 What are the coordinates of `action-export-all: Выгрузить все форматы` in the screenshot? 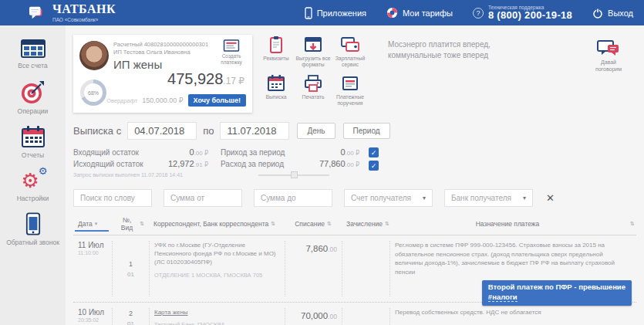 It's located at (313, 52).